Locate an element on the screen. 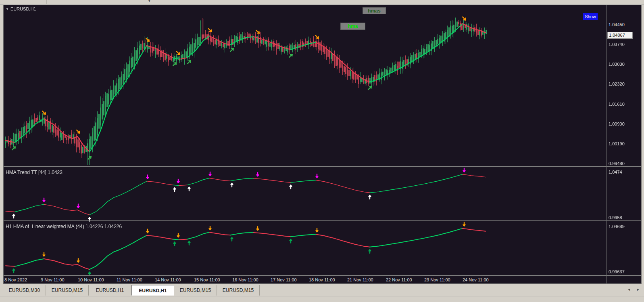 The height and width of the screenshot is (302, 644). price-axis-label: 1.00190 is located at coordinates (617, 144).